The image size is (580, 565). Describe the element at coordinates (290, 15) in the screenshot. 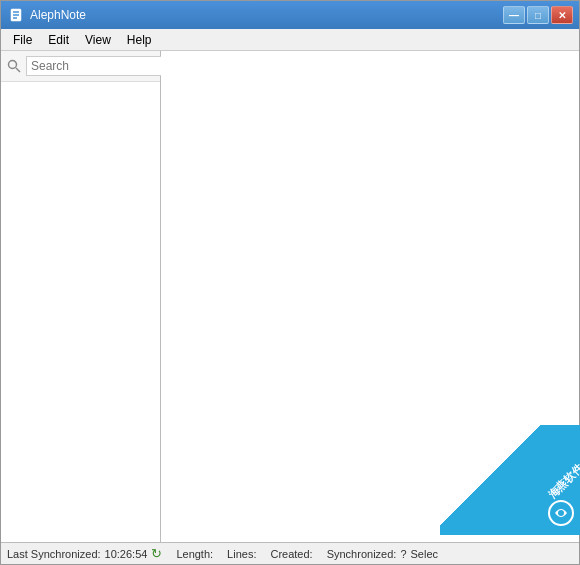

I see `title-bar: AlephNote — □ ✕` at that location.